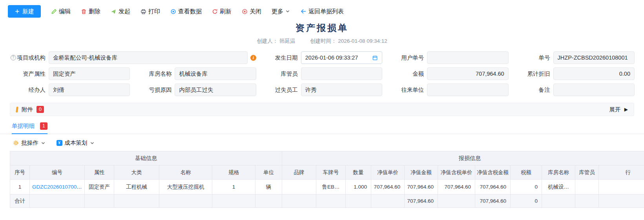 This screenshot has width=644, height=220. I want to click on col-qty: 数量, so click(359, 173).